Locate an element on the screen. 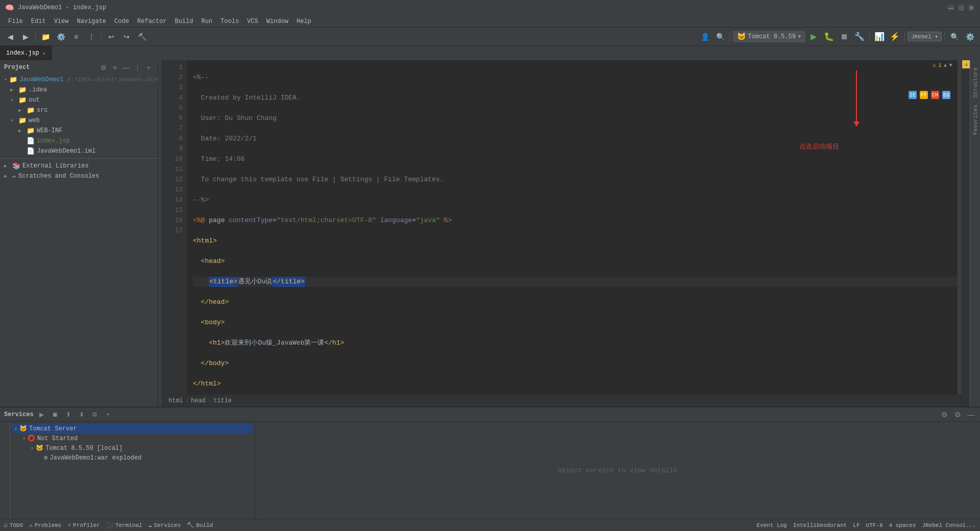 The width and height of the screenshot is (980, 531). sidebar-expand-button: ≡ is located at coordinates (115, 67).